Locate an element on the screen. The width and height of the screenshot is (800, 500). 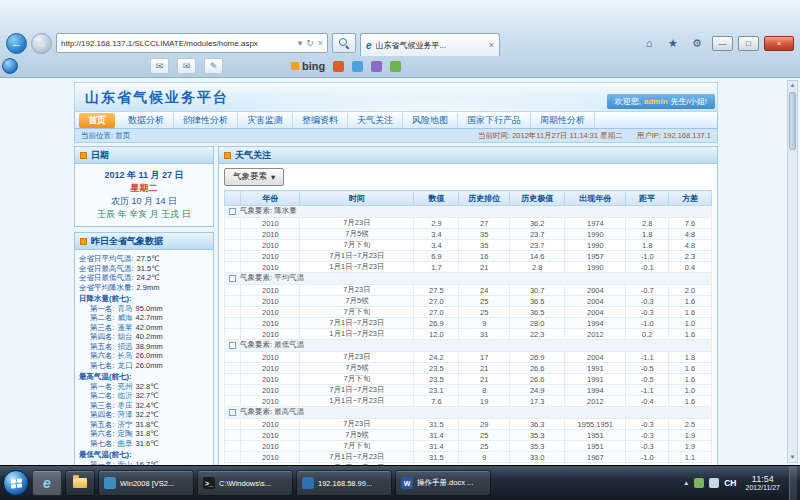
nav-item-8: 国家下行产品 is located at coordinates (494, 120).